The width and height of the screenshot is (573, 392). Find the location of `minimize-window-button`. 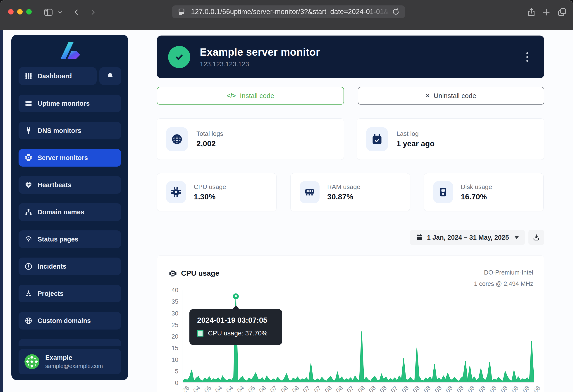

minimize-window-button is located at coordinates (20, 12).